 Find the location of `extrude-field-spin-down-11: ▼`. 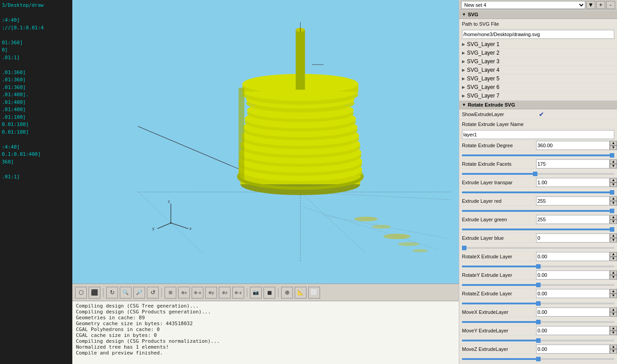

extrude-field-spin-down-11: ▼ is located at coordinates (613, 351).